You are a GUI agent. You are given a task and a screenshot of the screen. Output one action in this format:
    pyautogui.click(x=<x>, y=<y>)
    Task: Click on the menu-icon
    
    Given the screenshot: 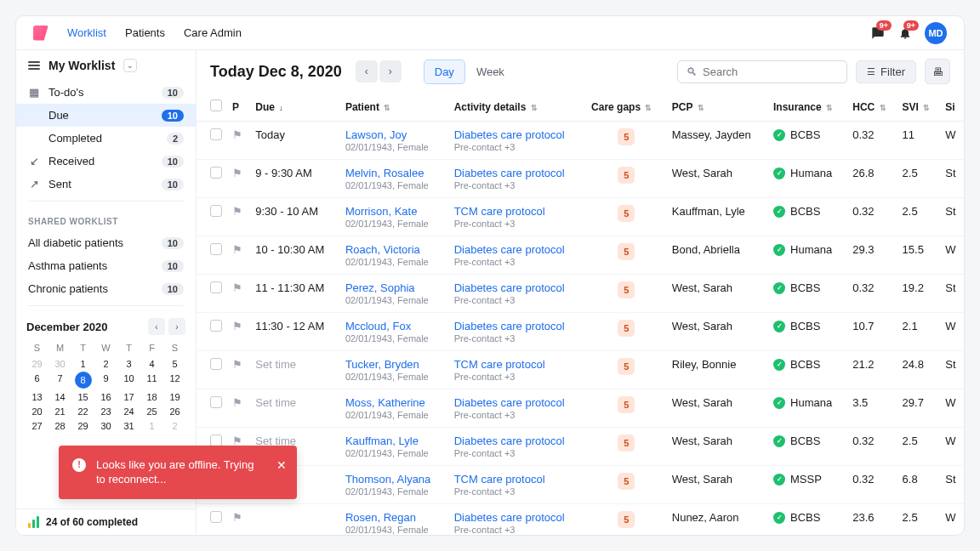 What is the action you would take?
    pyautogui.click(x=34, y=65)
    